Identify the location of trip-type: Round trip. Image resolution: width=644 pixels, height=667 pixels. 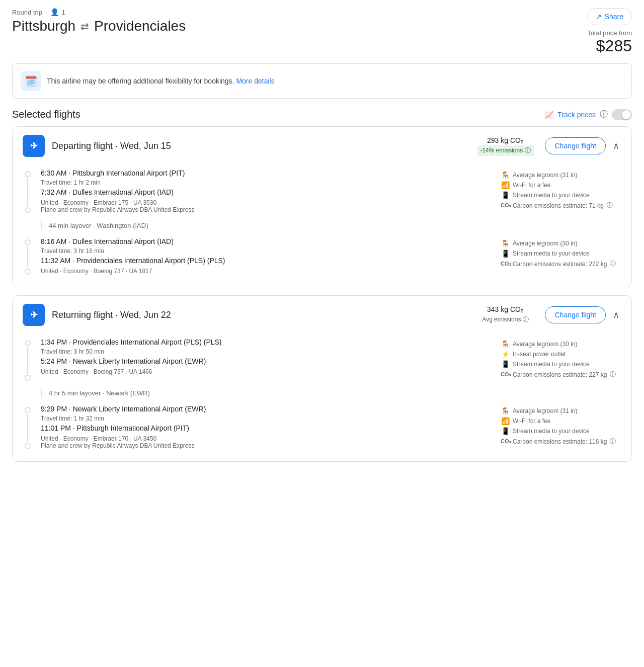
(27, 12).